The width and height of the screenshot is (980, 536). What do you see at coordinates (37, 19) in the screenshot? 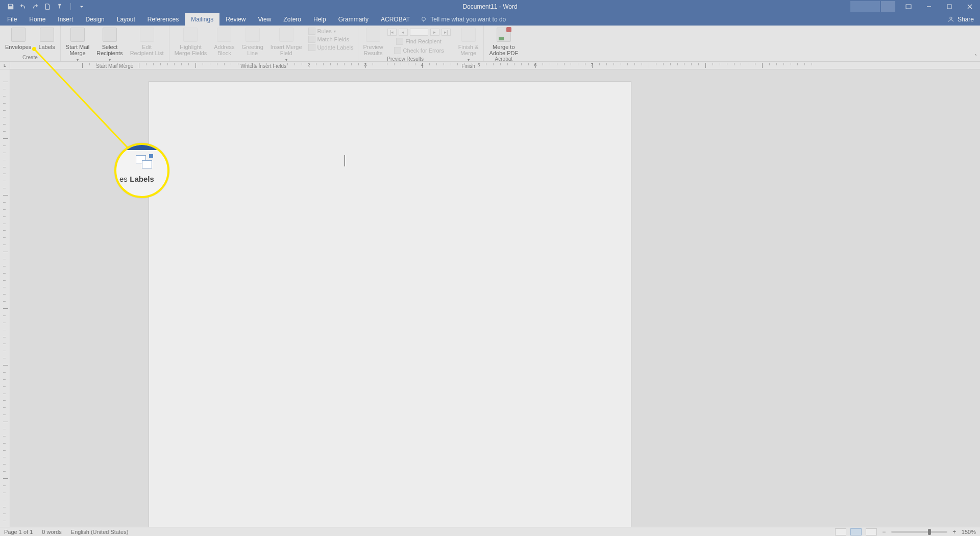
I see `tab-home: Home` at bounding box center [37, 19].